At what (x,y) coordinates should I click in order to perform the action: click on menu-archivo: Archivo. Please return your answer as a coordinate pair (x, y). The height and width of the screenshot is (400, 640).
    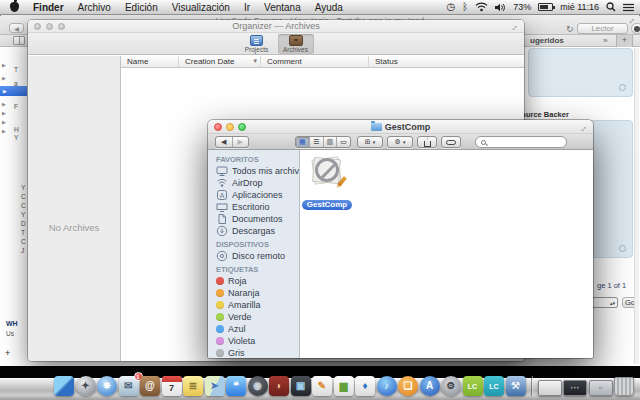
    Looking at the image, I should click on (94, 8).